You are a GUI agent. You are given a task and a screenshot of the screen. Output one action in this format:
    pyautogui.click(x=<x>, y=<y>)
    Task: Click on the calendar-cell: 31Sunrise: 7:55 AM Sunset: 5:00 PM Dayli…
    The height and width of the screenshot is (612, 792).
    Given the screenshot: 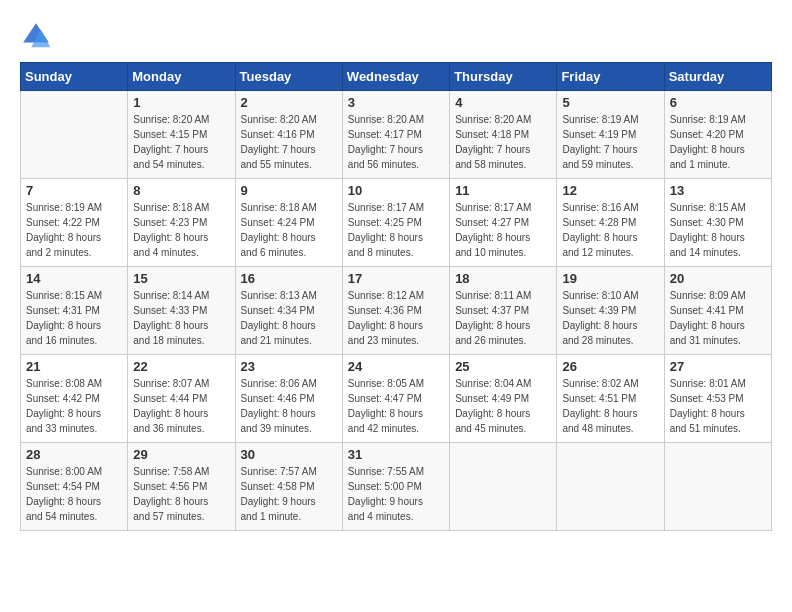 What is the action you would take?
    pyautogui.click(x=396, y=487)
    